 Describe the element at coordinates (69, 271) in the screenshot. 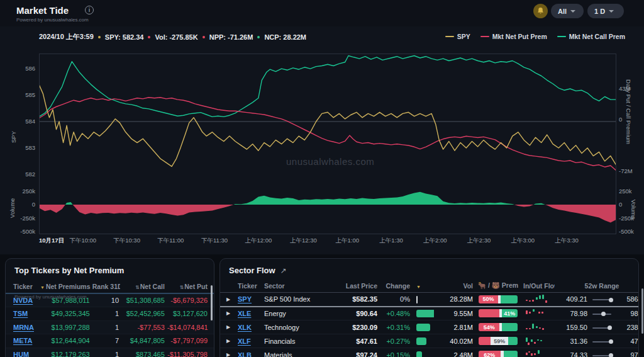

I see `top-tickers-title: Top Tickers by Net Premium` at that location.